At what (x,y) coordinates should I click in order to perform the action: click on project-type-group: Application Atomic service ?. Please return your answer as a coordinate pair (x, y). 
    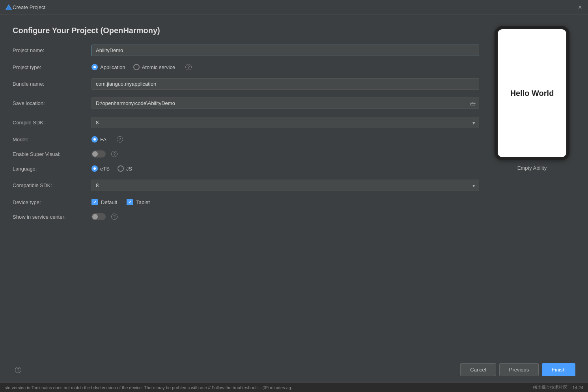
    Looking at the image, I should click on (286, 67).